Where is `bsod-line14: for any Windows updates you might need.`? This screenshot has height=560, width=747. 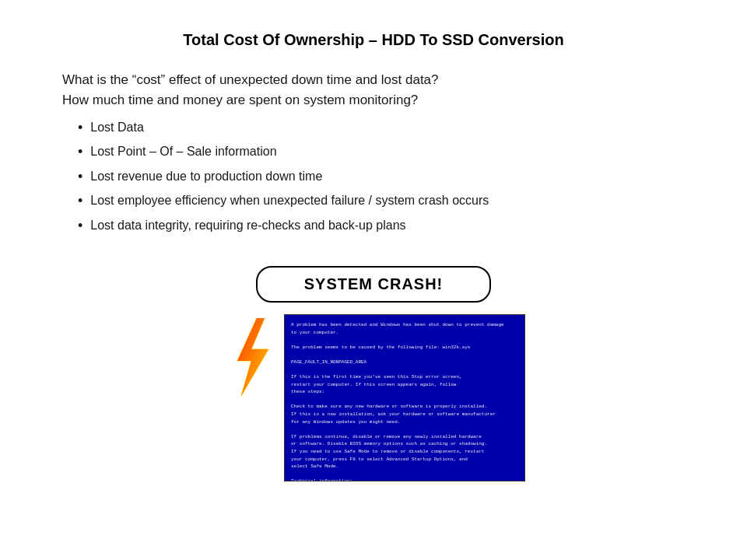 bsod-line14: for any Windows updates you might need. is located at coordinates (405, 422).